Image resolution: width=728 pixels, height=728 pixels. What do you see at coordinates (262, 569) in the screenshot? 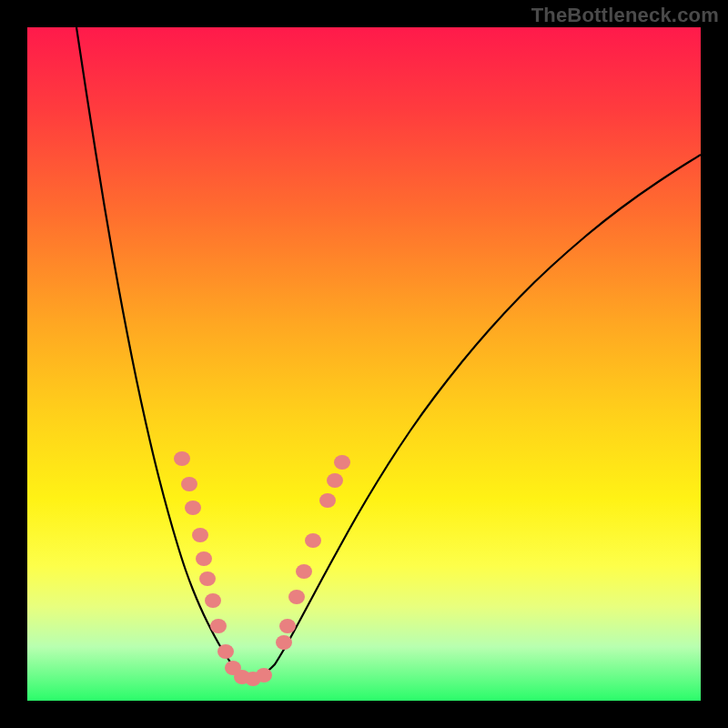
I see `data-dots` at bounding box center [262, 569].